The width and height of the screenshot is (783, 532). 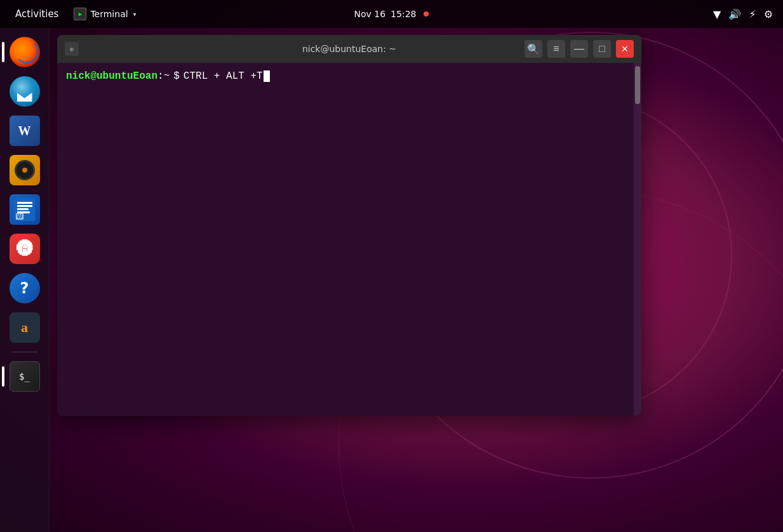 What do you see at coordinates (105, 14) in the screenshot?
I see `app-name-menu: ▶ Terminal ▾` at bounding box center [105, 14].